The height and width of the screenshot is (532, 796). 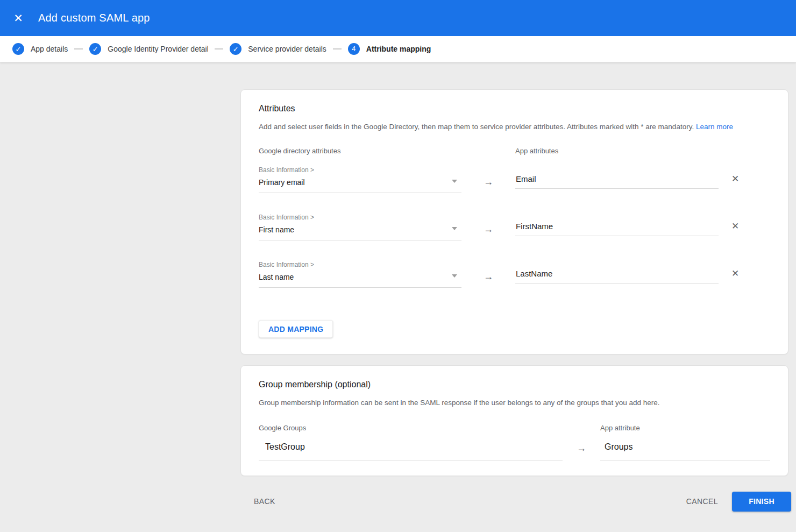 What do you see at coordinates (40, 49) in the screenshot?
I see `step-app-details: ✓ App details` at bounding box center [40, 49].